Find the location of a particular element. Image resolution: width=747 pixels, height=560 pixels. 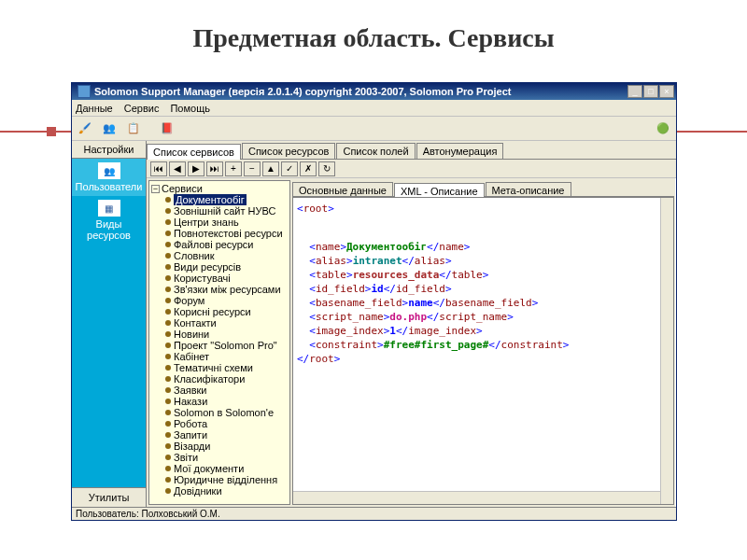

tree-item: Центри знань is located at coordinates (223, 222).